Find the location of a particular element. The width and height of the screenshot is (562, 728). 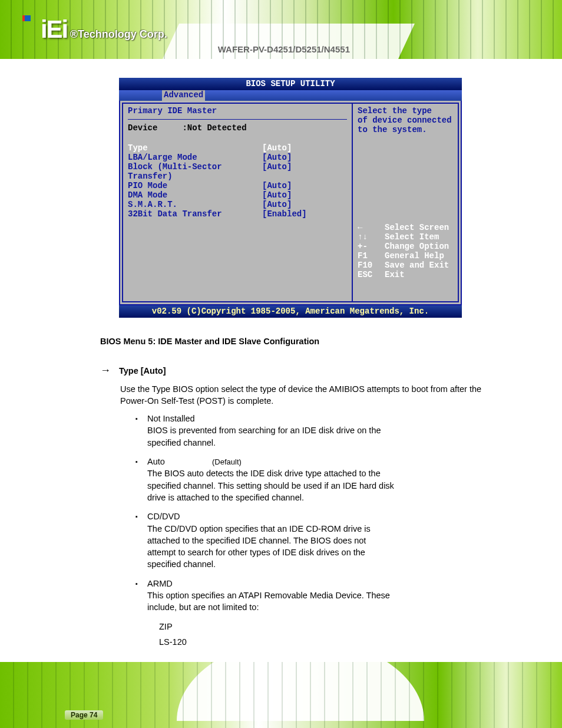

bios-section-title: Primary IDE Master is located at coordinates (237, 111).